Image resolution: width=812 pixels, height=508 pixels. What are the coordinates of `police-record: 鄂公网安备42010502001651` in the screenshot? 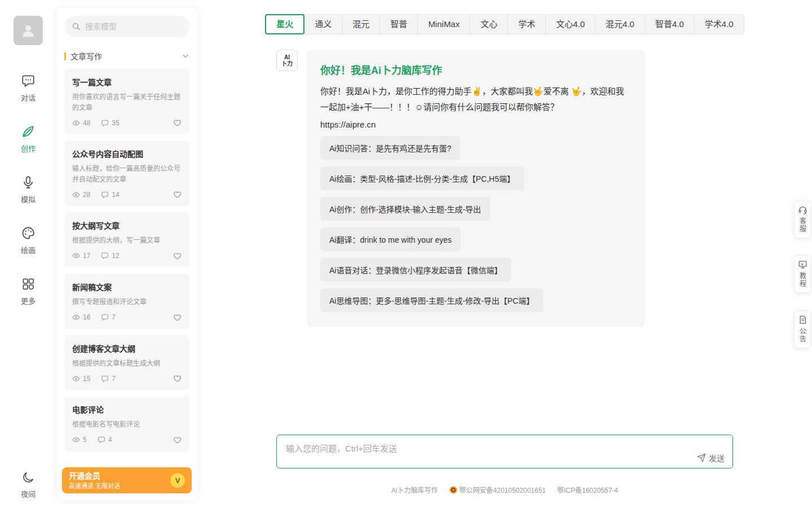 It's located at (497, 490).